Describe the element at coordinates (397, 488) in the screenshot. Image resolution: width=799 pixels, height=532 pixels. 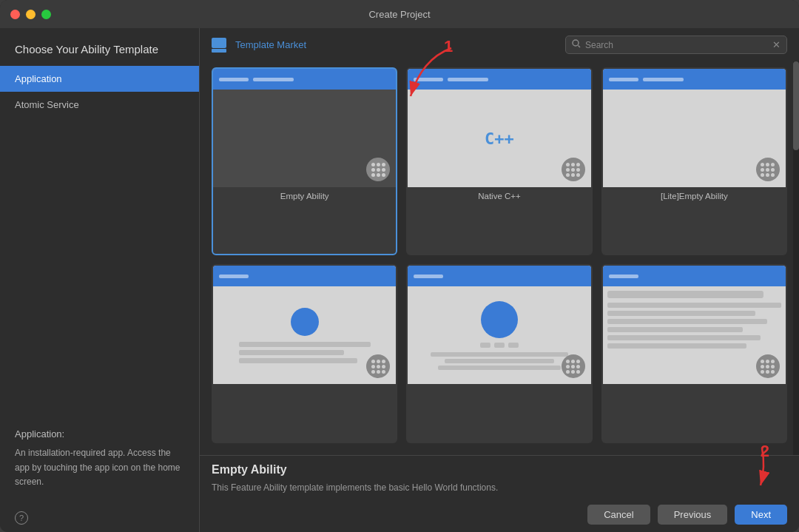
I see `selected-template-desc: This Feature Ability template implements…` at that location.